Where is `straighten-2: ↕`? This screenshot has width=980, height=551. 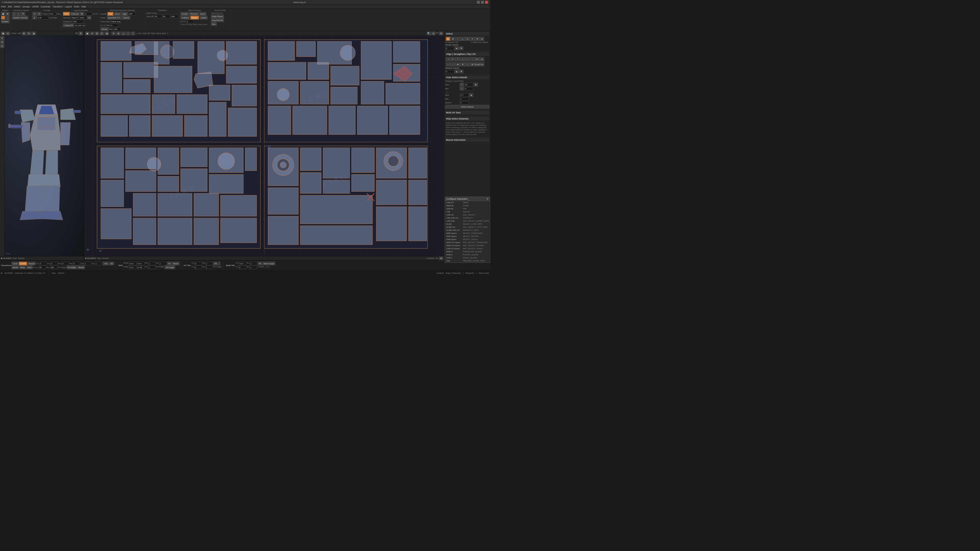
straighten-2: ↕ is located at coordinates (453, 64).